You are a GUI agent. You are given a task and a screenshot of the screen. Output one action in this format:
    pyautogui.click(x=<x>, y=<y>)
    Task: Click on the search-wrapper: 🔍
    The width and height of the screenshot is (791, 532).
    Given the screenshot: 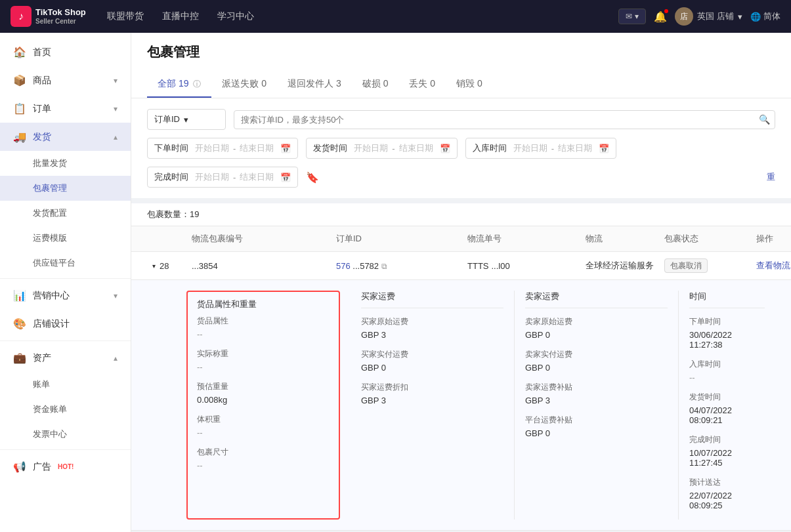 What is the action you would take?
    pyautogui.click(x=504, y=119)
    